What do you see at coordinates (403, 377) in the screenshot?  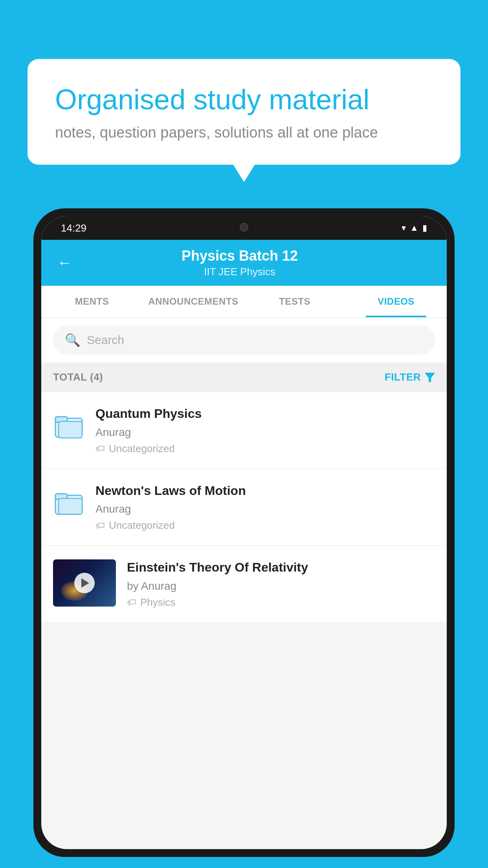 I see `filter-label: FILTER` at bounding box center [403, 377].